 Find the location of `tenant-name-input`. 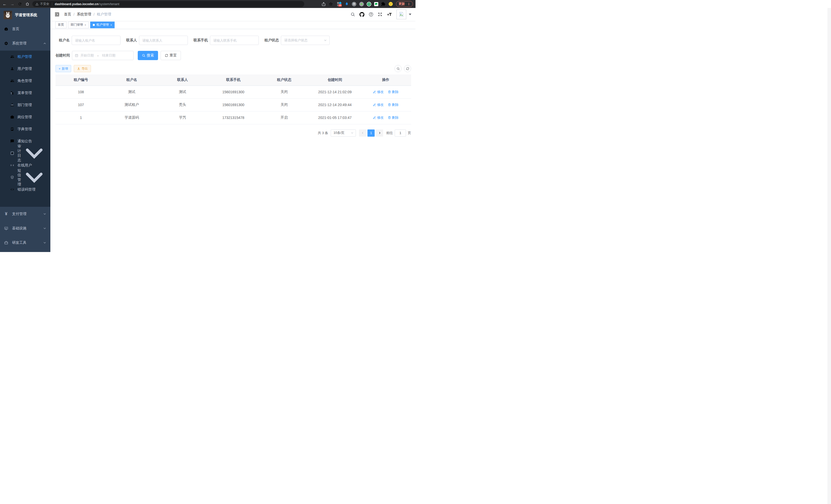

tenant-name-input is located at coordinates (96, 40).